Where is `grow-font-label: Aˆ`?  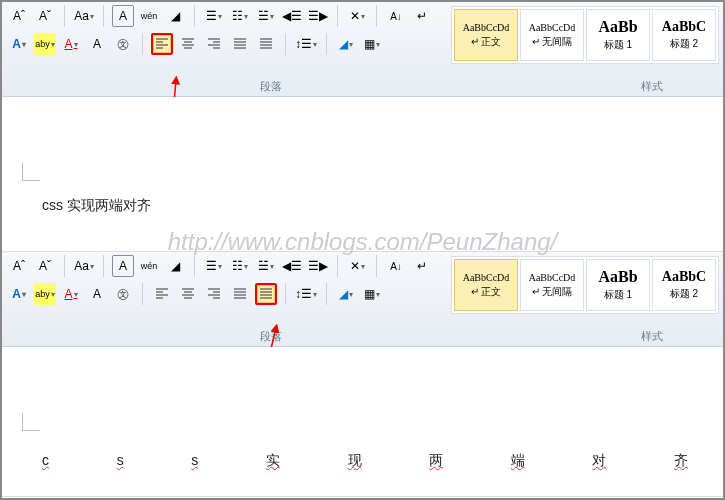 grow-font-label: Aˆ is located at coordinates (19, 16).